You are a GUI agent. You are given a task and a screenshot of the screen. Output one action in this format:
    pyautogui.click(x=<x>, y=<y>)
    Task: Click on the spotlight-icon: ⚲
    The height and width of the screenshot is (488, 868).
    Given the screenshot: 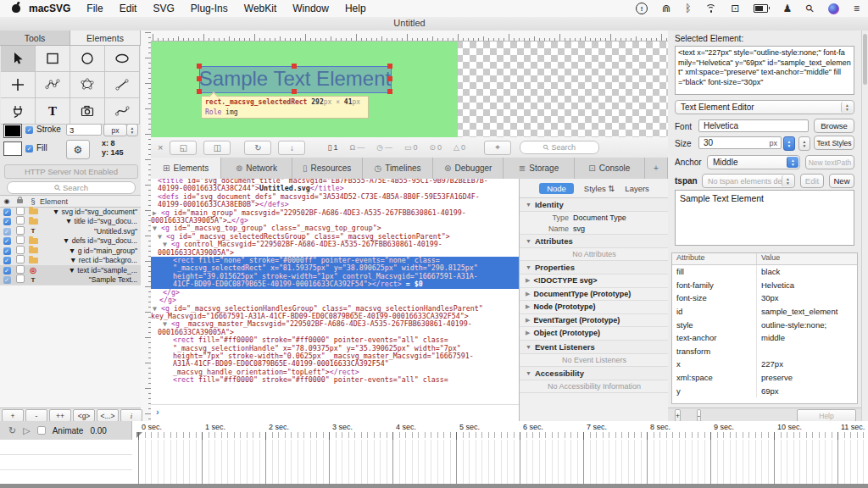 What is the action you would take?
    pyautogui.click(x=810, y=8)
    